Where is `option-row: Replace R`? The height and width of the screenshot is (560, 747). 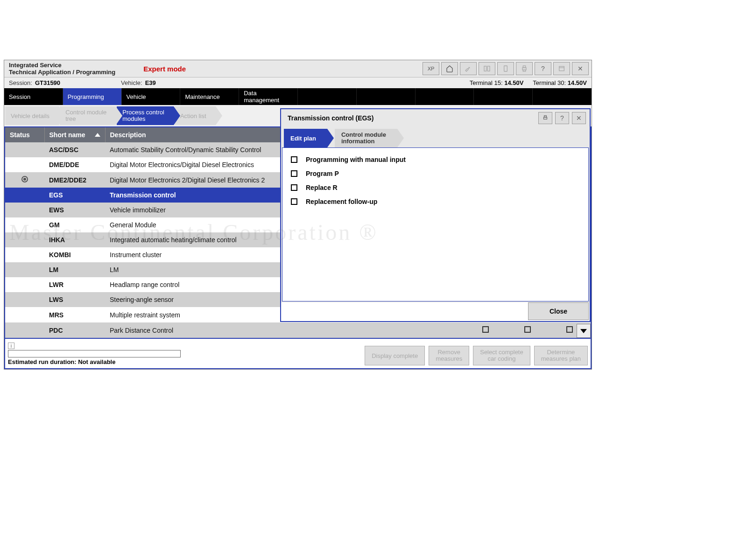 option-row: Replace R is located at coordinates (435, 188).